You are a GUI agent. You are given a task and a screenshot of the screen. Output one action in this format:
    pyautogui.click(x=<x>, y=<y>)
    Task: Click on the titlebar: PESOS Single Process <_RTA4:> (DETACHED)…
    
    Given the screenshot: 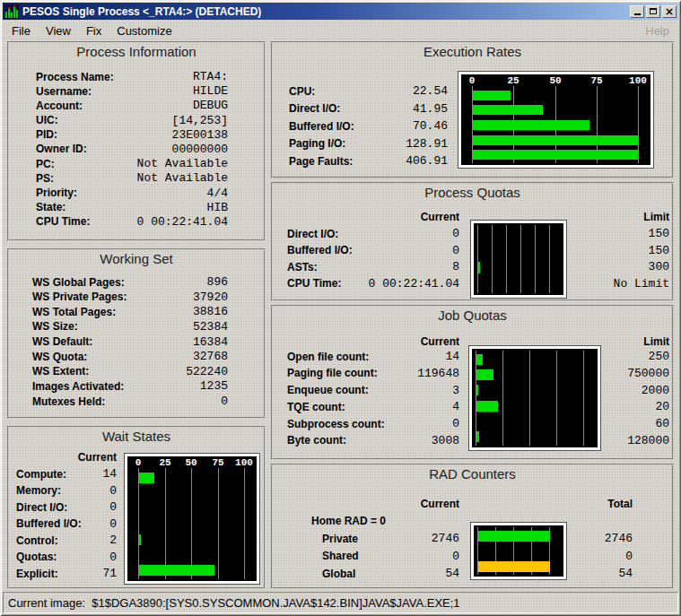 What is the action you would take?
    pyautogui.click(x=341, y=11)
    